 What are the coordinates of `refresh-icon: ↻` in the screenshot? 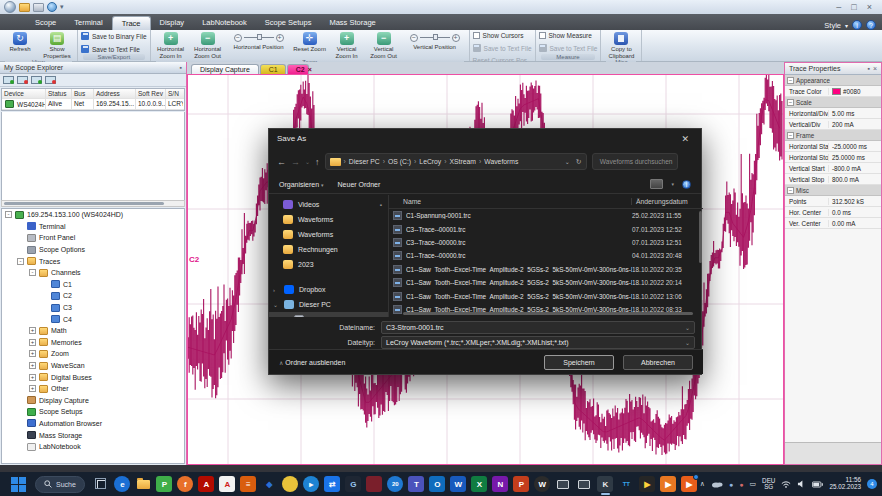 It's located at (579, 162).